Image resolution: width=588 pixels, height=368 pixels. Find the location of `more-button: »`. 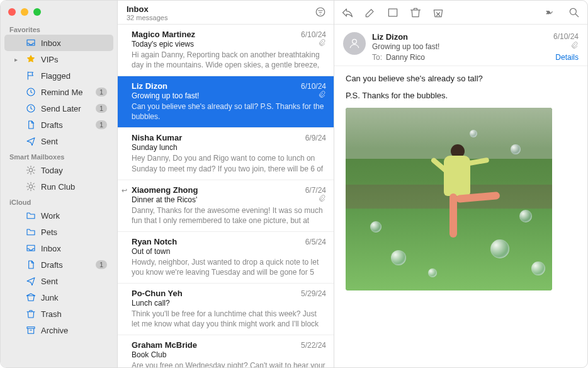

more-button: » is located at coordinates (551, 13).